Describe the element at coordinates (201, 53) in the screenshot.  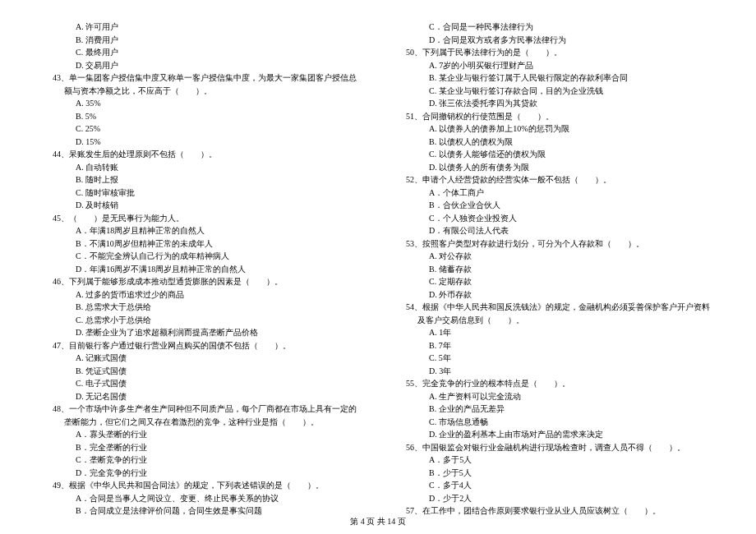
I see `option: C. 最终用户` at that location.